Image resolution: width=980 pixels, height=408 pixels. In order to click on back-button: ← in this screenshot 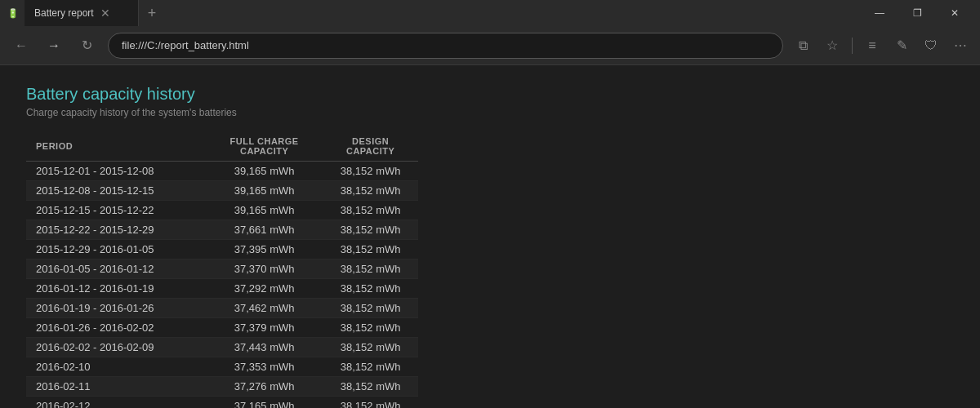, I will do `click(21, 46)`.